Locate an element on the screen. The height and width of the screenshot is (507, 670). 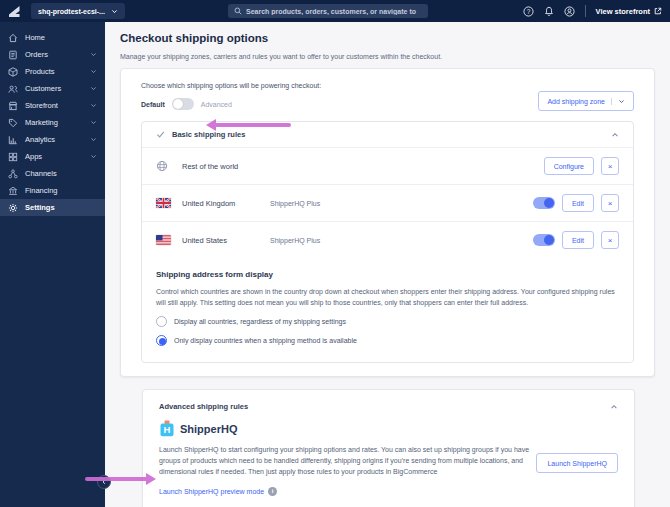
topbar-divider is located at coordinates (586, 11).